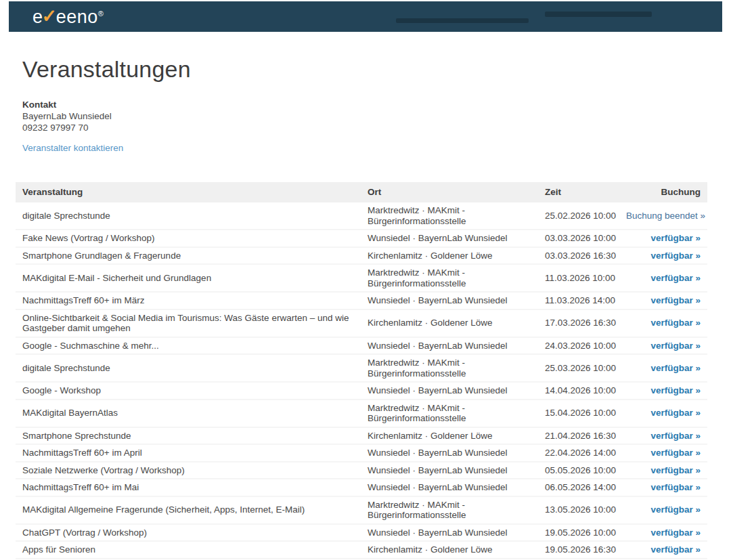  Describe the element at coordinates (188, 511) in the screenshot. I see `event-title-cell: MAKdigital Allgemeine Fragerunde (Sicher…` at that location.